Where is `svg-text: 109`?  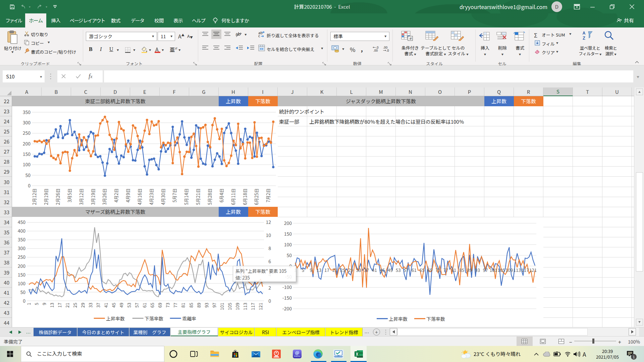 svg-text: 109 is located at coordinates (237, 306).